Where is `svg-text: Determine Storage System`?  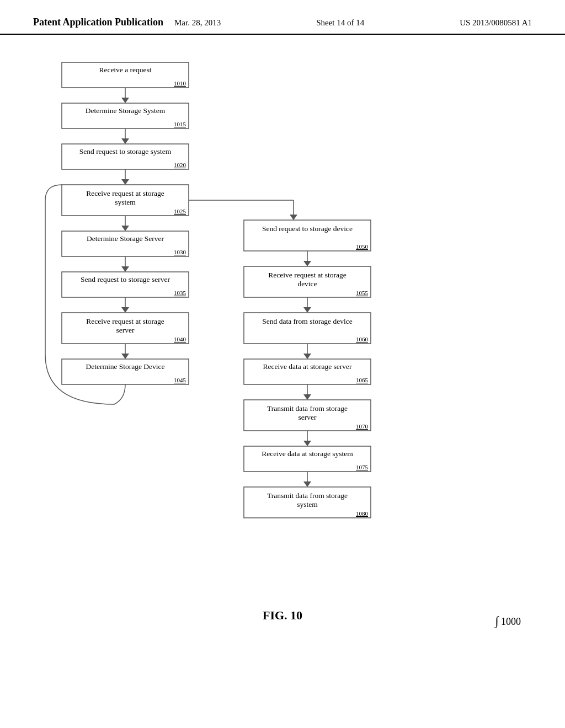
svg-text: Determine Storage System is located at coordinates (126, 110).